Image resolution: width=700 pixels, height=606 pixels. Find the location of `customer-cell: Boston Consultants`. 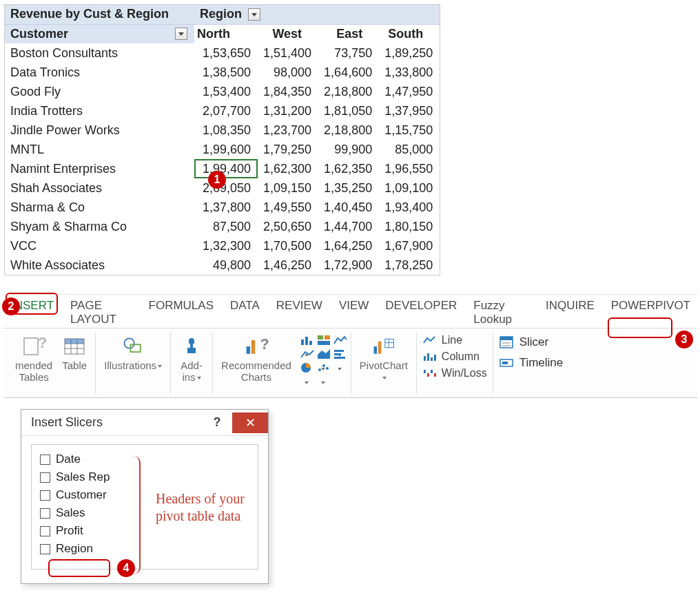

customer-cell: Boston Consultants is located at coordinates (99, 53).